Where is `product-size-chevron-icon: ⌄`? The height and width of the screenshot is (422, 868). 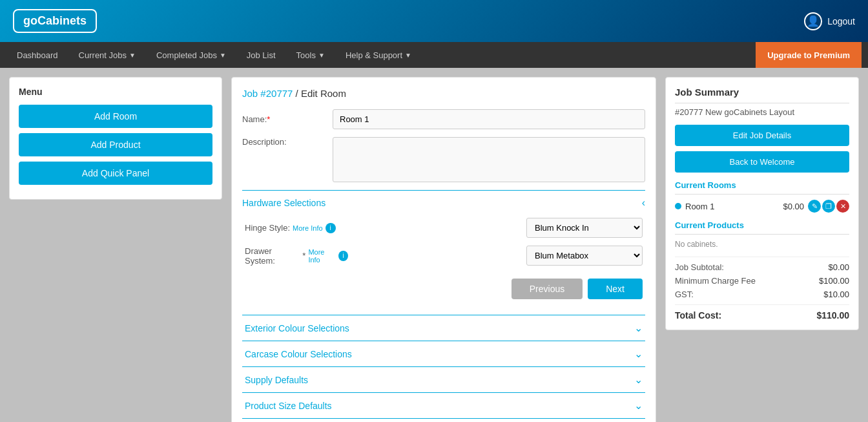 product-size-chevron-icon: ⌄ is located at coordinates (638, 406).